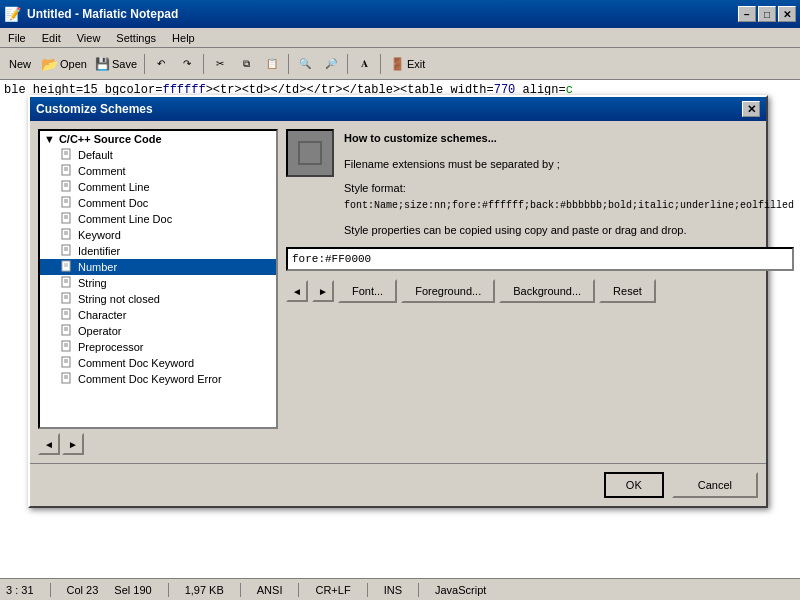 This screenshot has width=800, height=600. What do you see at coordinates (158, 363) in the screenshot?
I see `scheme-item-comment-doc-keyword: Comment Doc Keyword` at bounding box center [158, 363].